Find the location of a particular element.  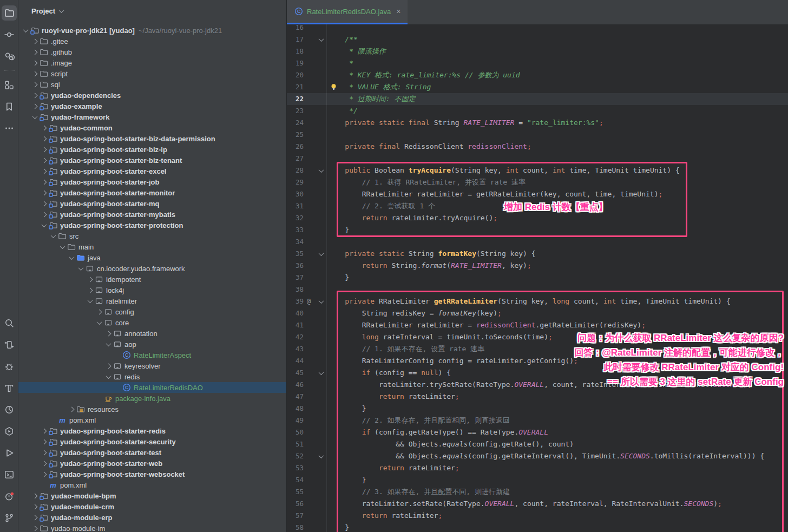

code-line-57: 57 return rateLimiter; is located at coordinates (537, 516).